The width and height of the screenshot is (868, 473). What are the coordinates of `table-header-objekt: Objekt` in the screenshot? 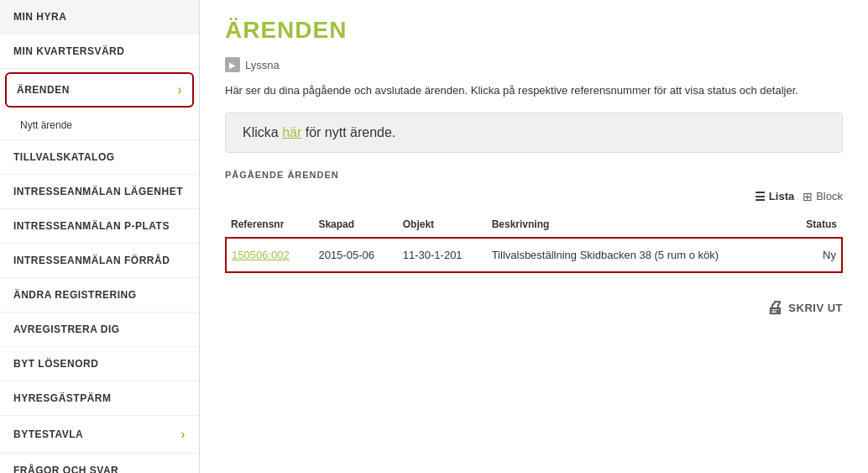 It's located at (442, 225).